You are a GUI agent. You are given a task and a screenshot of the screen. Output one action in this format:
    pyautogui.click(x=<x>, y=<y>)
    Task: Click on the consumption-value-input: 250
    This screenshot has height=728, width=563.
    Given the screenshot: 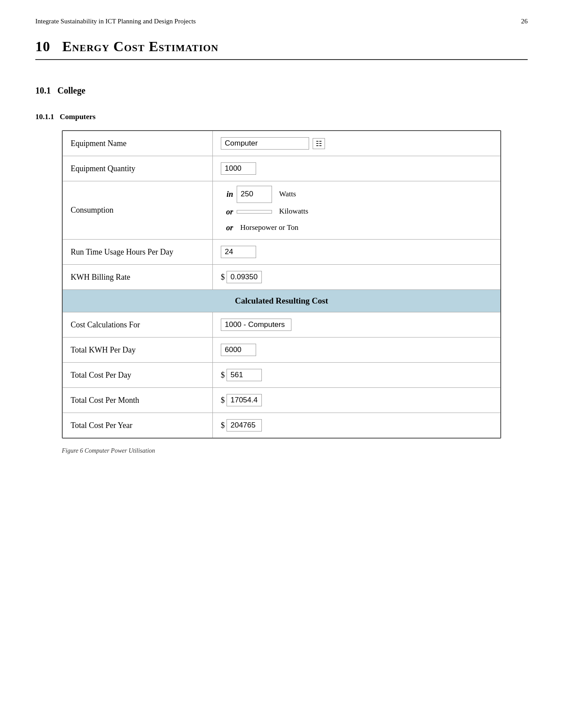 What is the action you would take?
    pyautogui.click(x=254, y=194)
    